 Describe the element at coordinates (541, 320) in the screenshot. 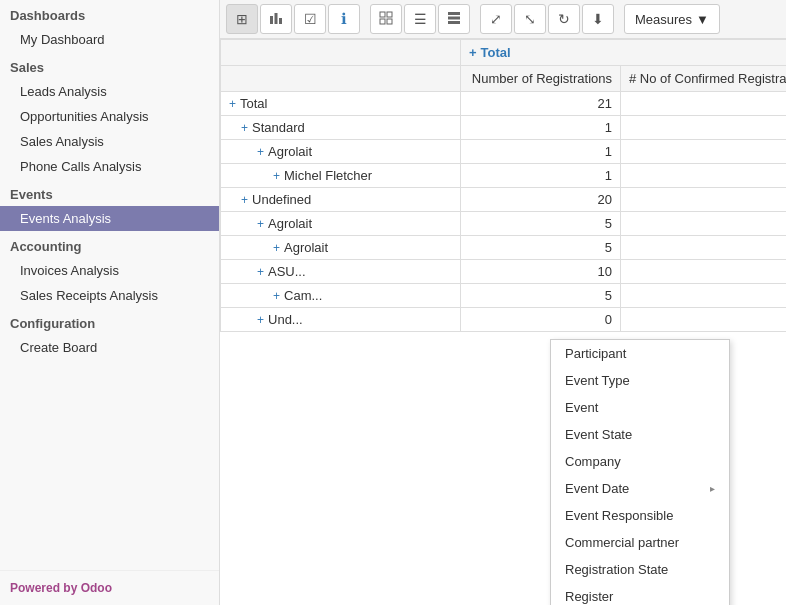

I see `row-val1-und: 0` at that location.